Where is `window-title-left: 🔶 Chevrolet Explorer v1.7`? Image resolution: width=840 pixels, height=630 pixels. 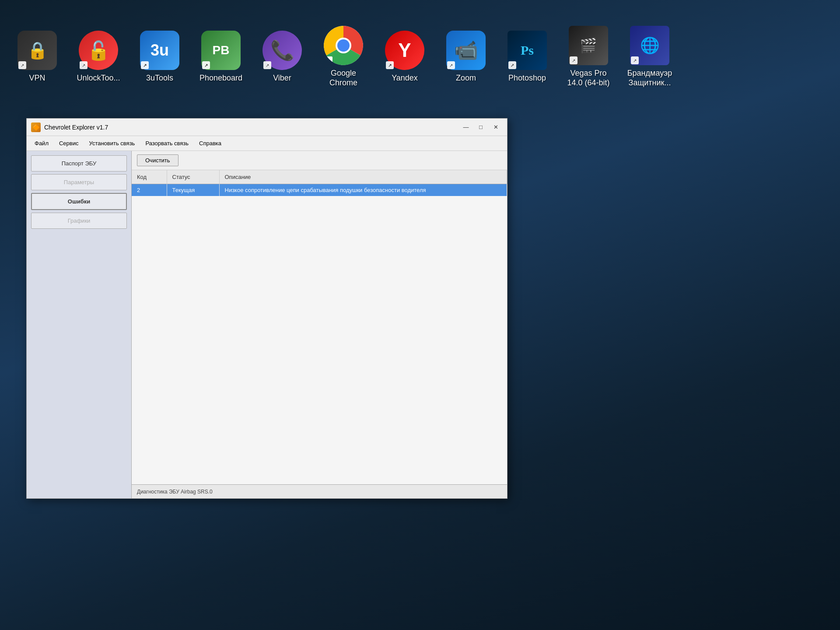 window-title-left: 🔶 Chevrolet Explorer v1.7 is located at coordinates (70, 127).